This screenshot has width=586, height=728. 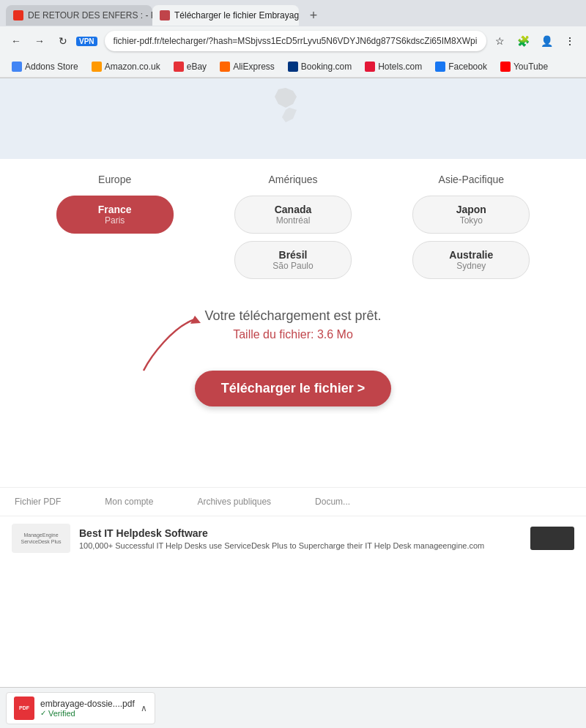 I want to click on bookmark-amazon-label: Amazon.co.uk, so click(x=133, y=67).